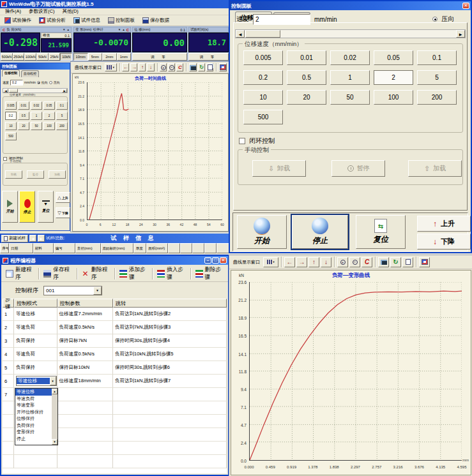 The width and height of the screenshot is (472, 476). What do you see at coordinates (42, 11) in the screenshot?
I see `menu-item-1: 参数设置(C)` at bounding box center [42, 11].